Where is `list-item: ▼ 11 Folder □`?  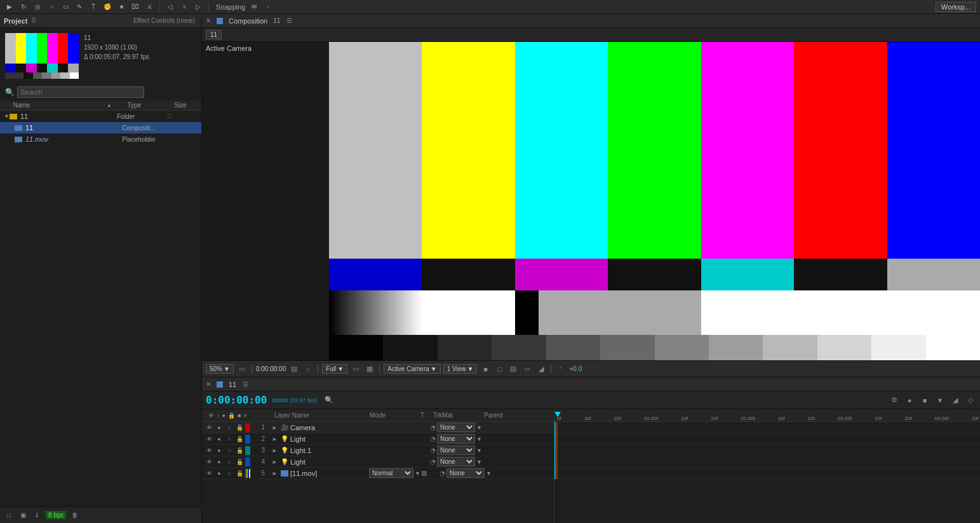 list-item: ▼ 11 Folder □ is located at coordinates (100, 116).